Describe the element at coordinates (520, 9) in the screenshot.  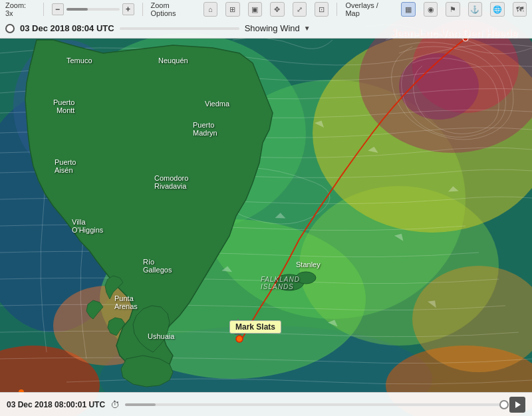
I see `overlay-map-btn: 🗺` at that location.